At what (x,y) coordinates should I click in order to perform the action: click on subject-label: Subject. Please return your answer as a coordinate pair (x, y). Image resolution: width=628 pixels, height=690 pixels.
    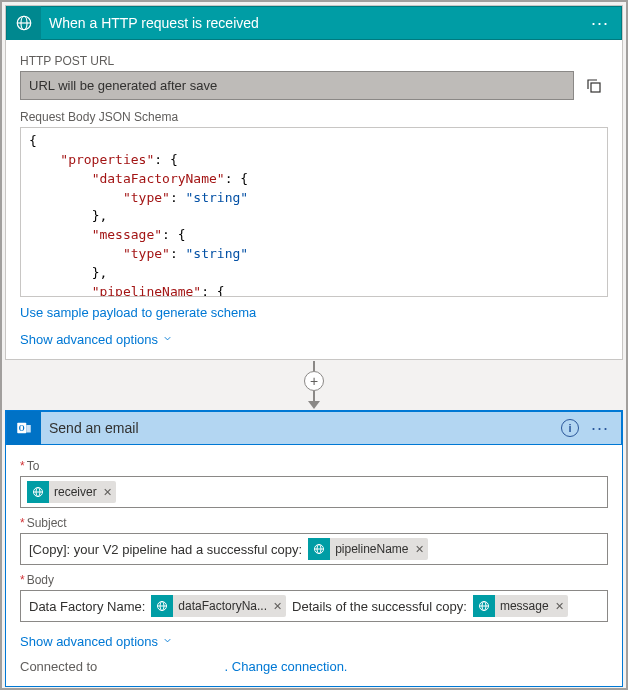
    Looking at the image, I should click on (314, 523).